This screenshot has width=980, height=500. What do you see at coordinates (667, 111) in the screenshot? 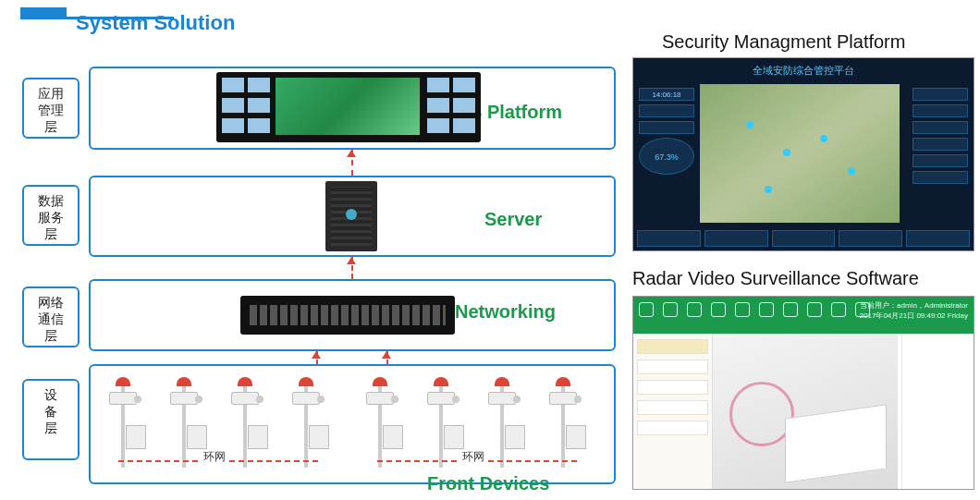
I see `security-left-chip` at bounding box center [667, 111].